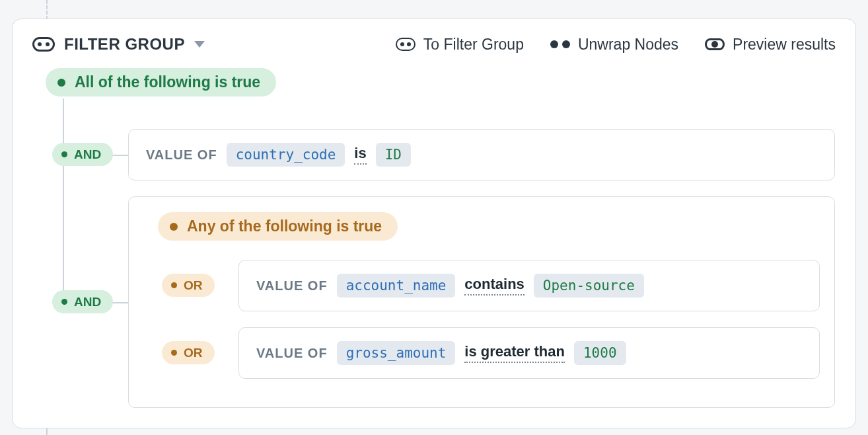 Image resolution: width=868 pixels, height=435 pixels. Describe the element at coordinates (83, 301) in the screenshot. I see `and-connector-2: AND` at that location.